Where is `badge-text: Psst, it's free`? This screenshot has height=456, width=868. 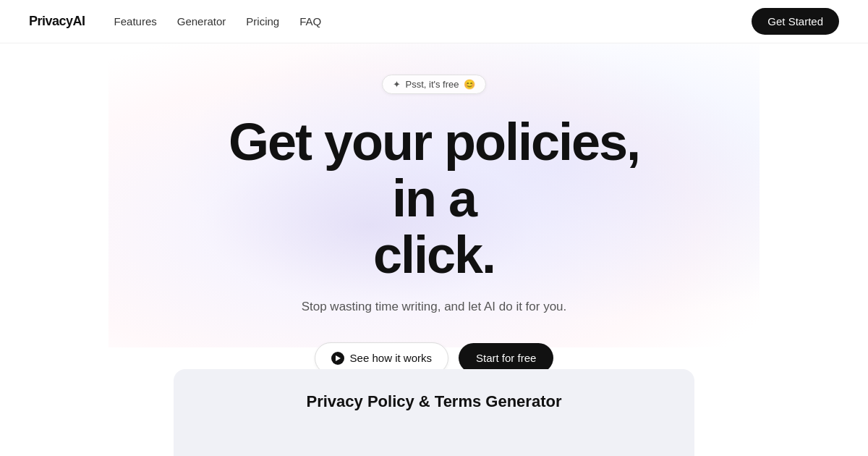 badge-text: Psst, it's free is located at coordinates (432, 84).